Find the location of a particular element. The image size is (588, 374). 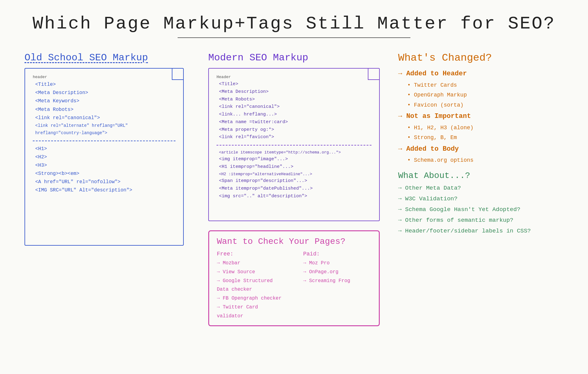

free-item-3: → Google Structured Data checker is located at coordinates (251, 285).